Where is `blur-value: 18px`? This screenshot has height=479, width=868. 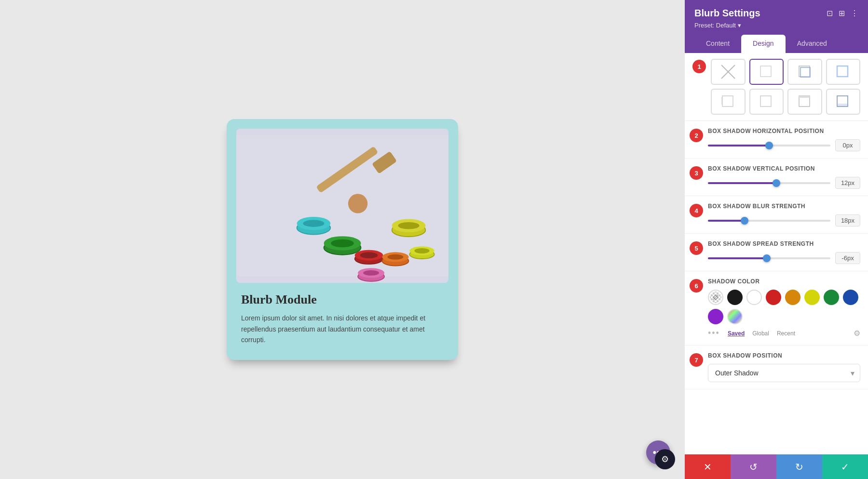 blur-value: 18px is located at coordinates (848, 221).